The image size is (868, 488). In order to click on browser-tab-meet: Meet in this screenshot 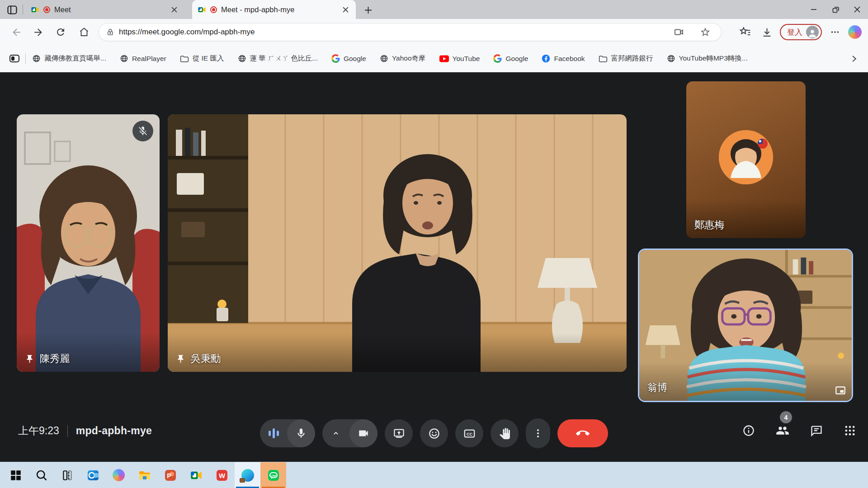, I will do `click(105, 9)`.